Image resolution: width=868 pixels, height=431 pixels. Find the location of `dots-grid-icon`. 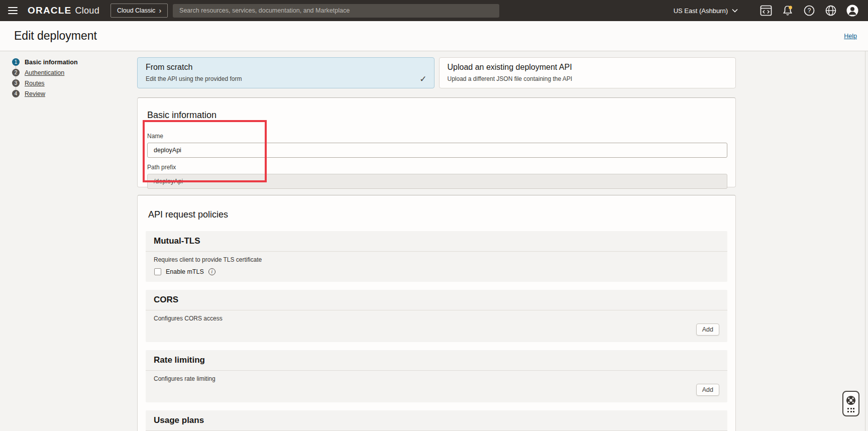

dots-grid-icon is located at coordinates (851, 410).